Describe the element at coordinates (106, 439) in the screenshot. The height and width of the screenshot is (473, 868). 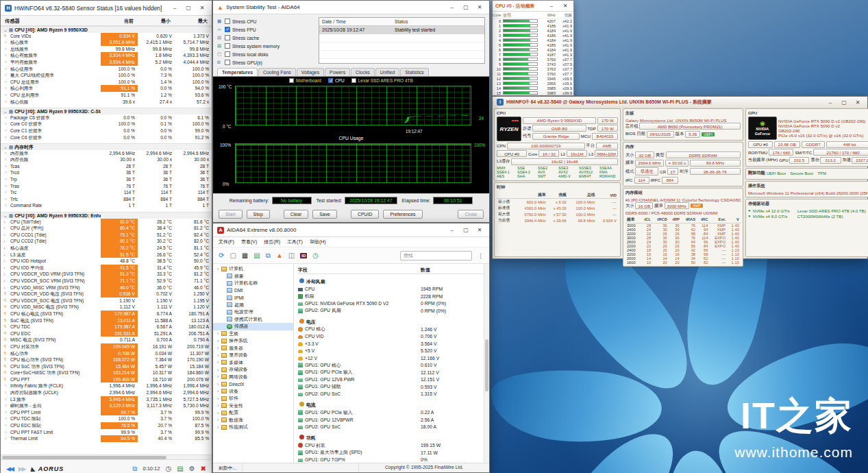
I see `sensor-row: Thermal Limit 84.5 % 40.4 % 85.5 %` at that location.